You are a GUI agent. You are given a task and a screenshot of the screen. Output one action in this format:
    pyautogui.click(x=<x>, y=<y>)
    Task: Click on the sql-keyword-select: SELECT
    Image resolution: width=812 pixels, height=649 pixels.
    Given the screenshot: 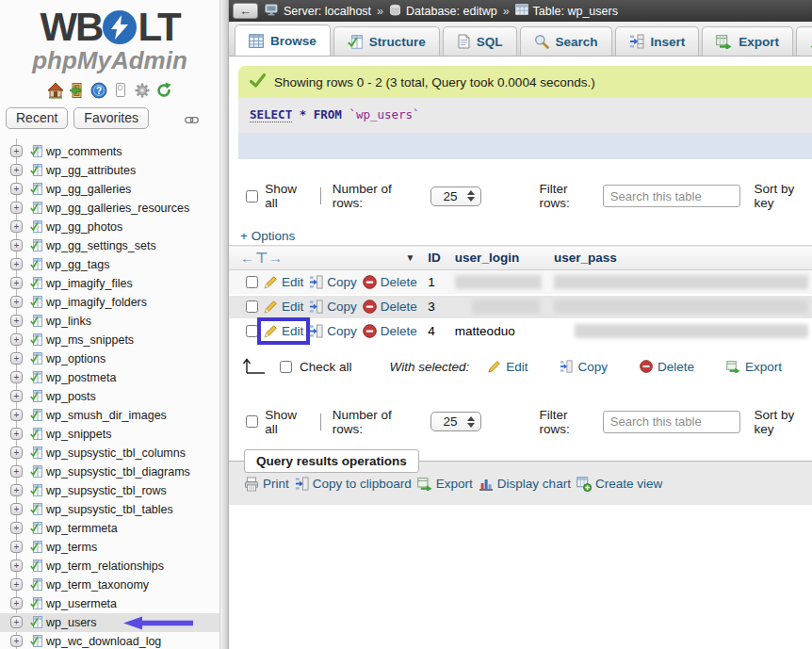 What is the action you would take?
    pyautogui.click(x=271, y=115)
    